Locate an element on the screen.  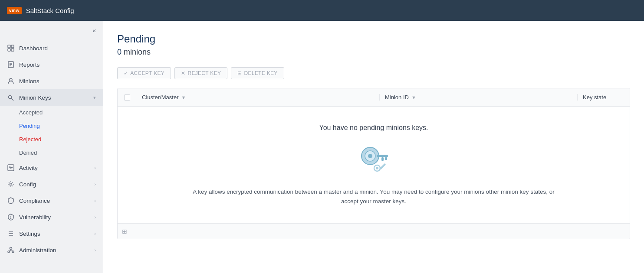
vulnerability-icon is located at coordinates (11, 217).